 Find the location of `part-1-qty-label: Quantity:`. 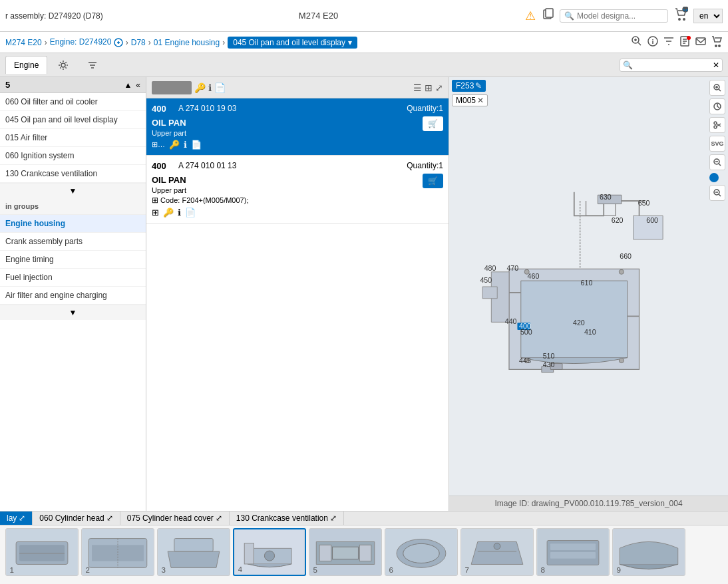

part-1-qty-label: Quantity: is located at coordinates (423, 108).